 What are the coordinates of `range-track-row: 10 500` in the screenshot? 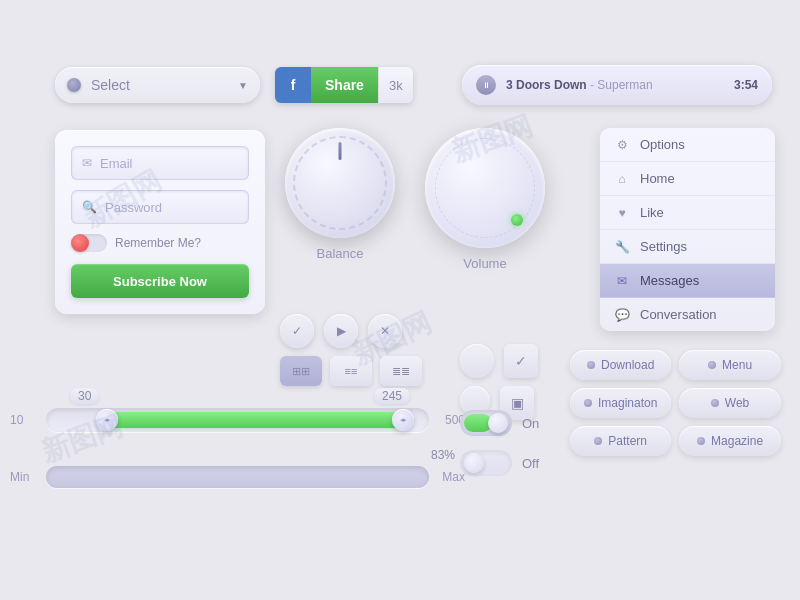 It's located at (238, 420).